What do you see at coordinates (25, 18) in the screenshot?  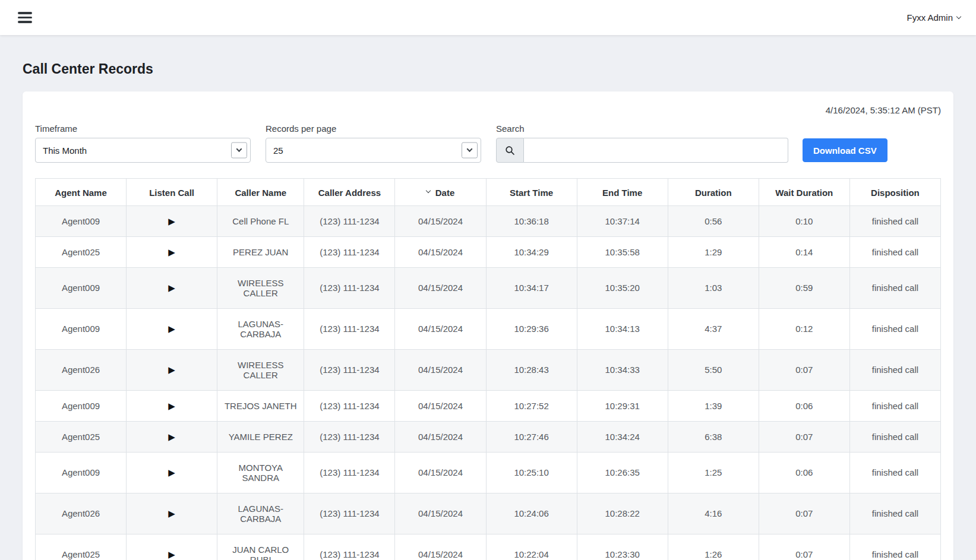 I see `hamburger-icon` at bounding box center [25, 18].